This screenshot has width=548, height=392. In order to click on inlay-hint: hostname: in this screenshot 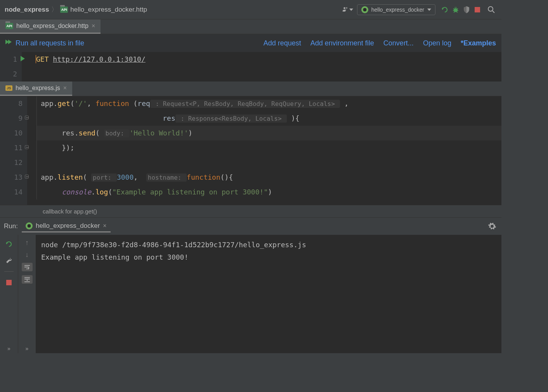, I will do `click(166, 178)`.